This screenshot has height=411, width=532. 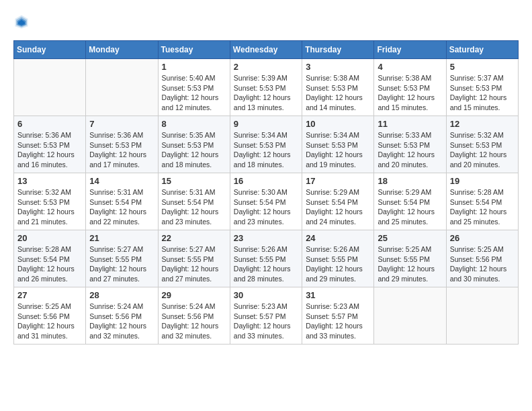 I want to click on calendar-day-cell: 28Sunrise: 5:24 AMSunset: 5:56 PMDayligh…, so click(x=122, y=316).